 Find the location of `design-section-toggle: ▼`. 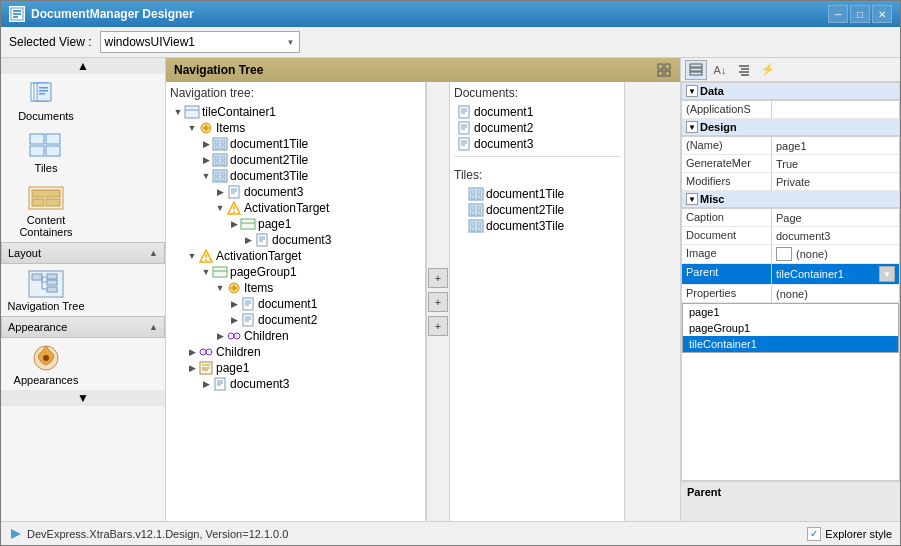

design-section-toggle: ▼ is located at coordinates (692, 127).